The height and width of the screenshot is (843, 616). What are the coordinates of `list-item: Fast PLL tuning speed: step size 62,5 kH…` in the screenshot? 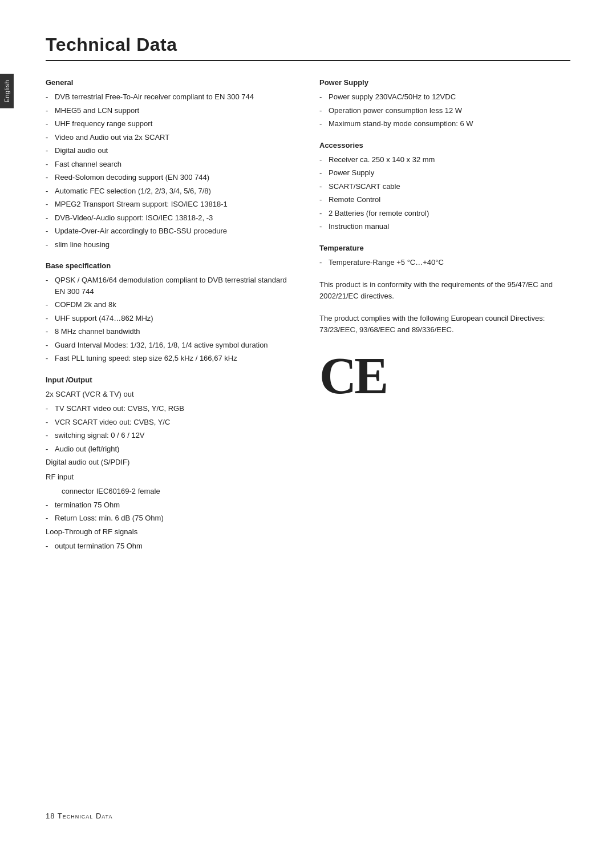 It's located at (171, 358).